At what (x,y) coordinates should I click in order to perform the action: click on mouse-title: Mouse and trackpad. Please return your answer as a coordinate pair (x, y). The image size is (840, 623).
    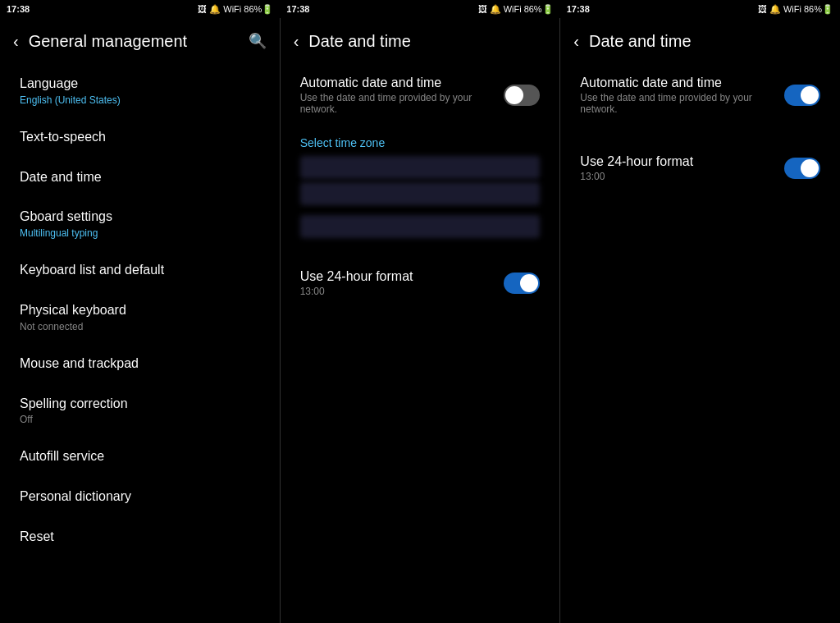
    Looking at the image, I should click on (139, 364).